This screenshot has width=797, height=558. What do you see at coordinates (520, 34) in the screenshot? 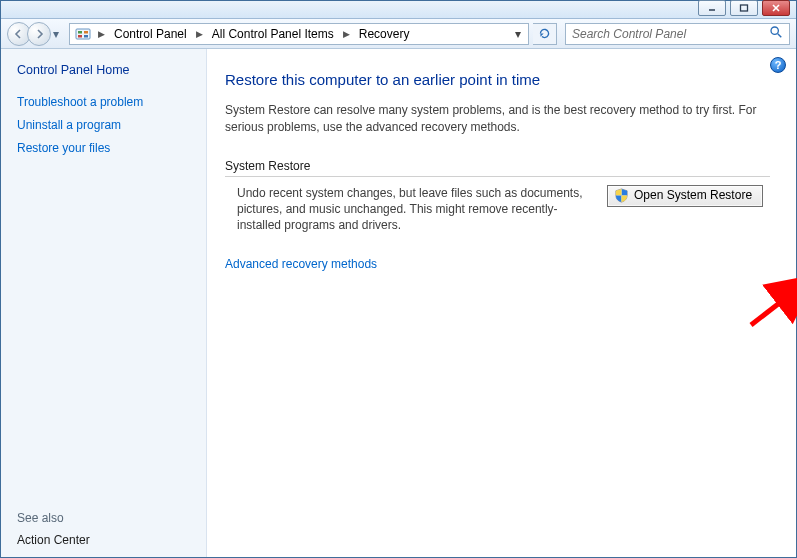
I see `address-bar-tail: ▾` at bounding box center [520, 34].